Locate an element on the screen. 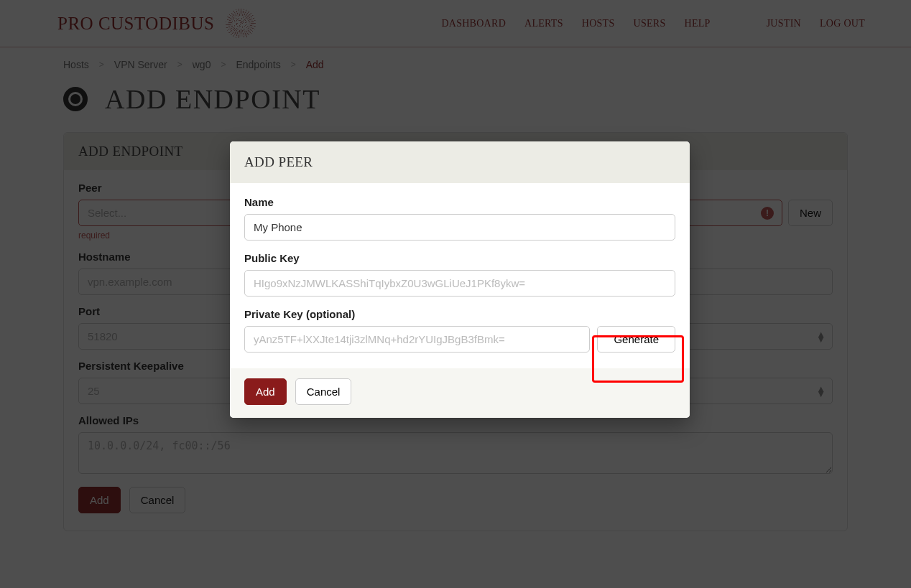  private-key-input is located at coordinates (417, 339).